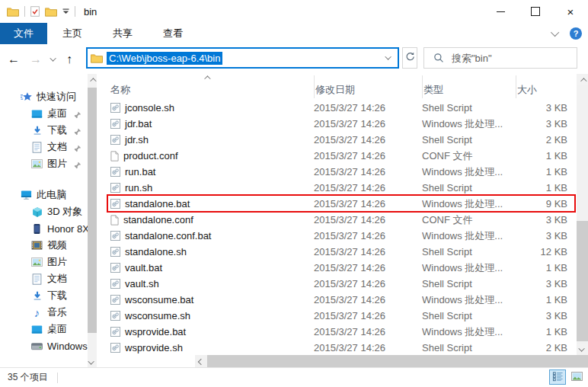  Describe the element at coordinates (337, 123) in the screenshot. I see `file-row: jdr.bat 2015/3/27 14:26 Windows 批处理... 3…` at that location.